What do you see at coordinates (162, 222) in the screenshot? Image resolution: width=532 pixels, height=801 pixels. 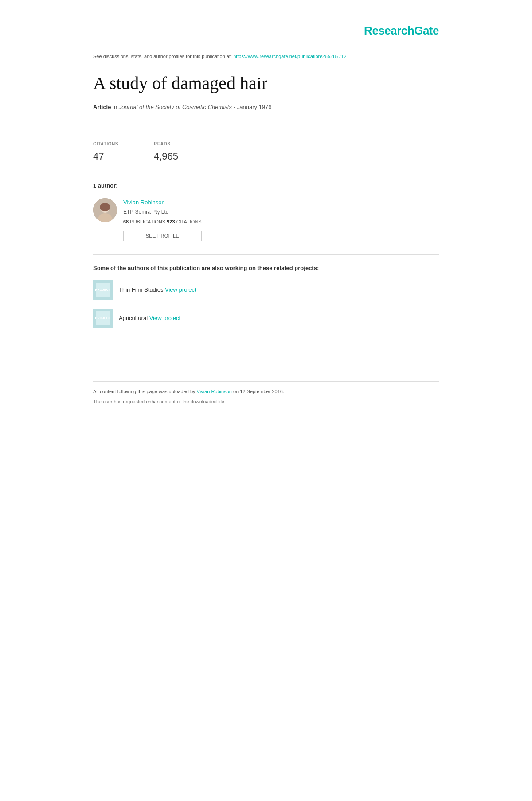 I see `author-stats: 68 PUBLICATIONS 923 CITATIONS` at bounding box center [162, 222].